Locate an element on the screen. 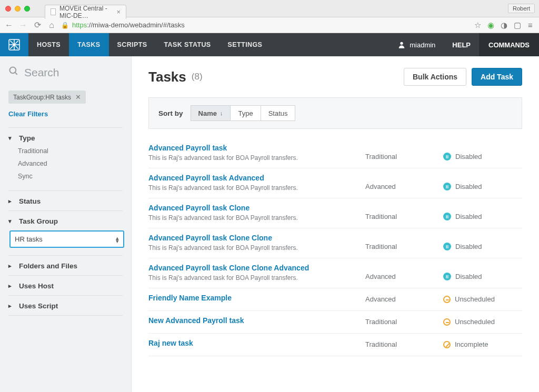  nav-tasks: TASKS is located at coordinates (88, 45).